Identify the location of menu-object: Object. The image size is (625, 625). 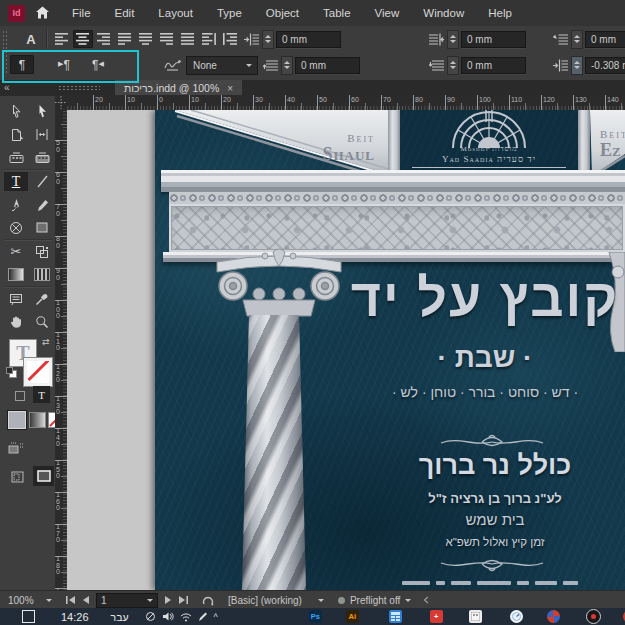
(282, 13).